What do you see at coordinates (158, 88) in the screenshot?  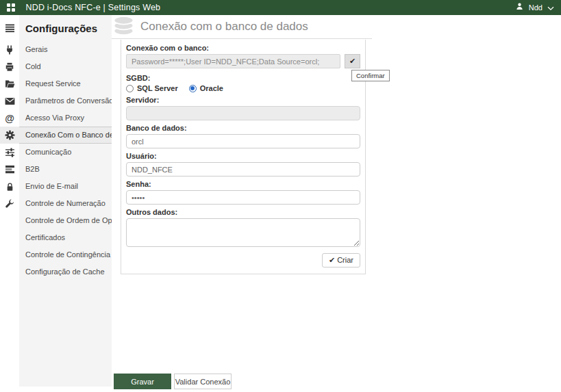 I see `radio-sql-server-label: SQL Server` at bounding box center [158, 88].